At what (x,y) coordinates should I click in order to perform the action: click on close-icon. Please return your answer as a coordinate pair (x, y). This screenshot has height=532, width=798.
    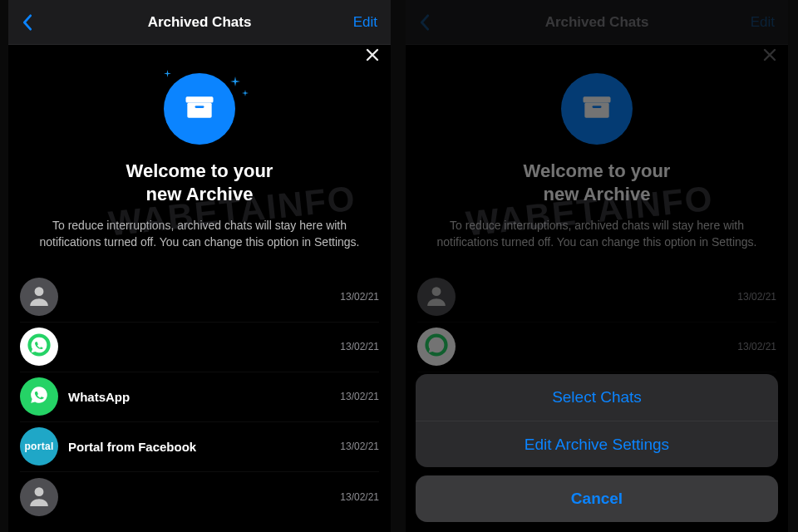
    Looking at the image, I should click on (372, 55).